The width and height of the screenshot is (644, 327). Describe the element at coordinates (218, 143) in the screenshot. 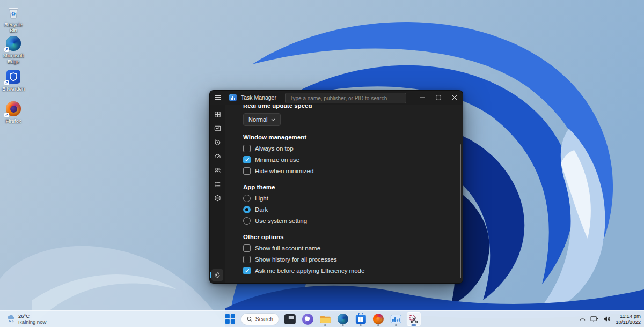

I see `app-history-icon` at that location.